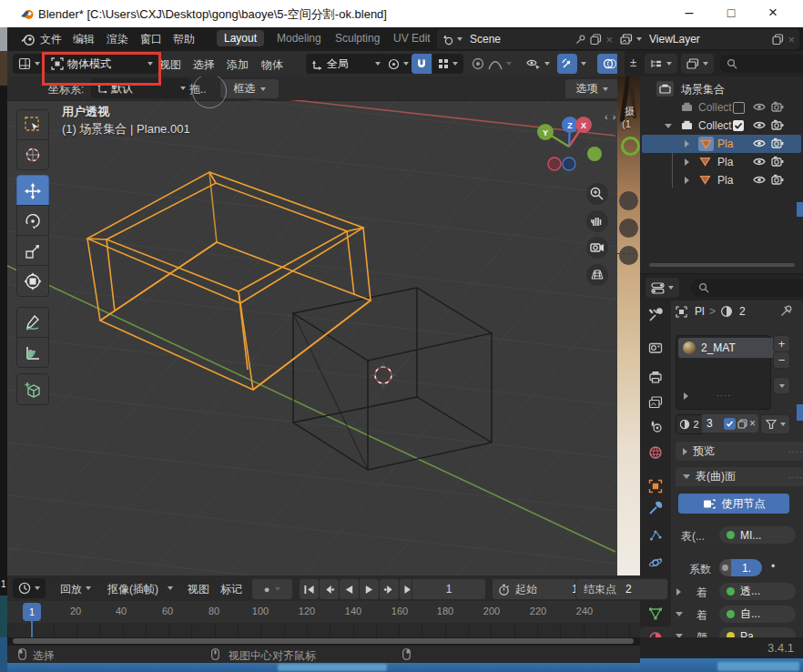 This screenshot has height=672, width=803. What do you see at coordinates (538, 64) in the screenshot?
I see `object-visibility-dropdown` at bounding box center [538, 64].